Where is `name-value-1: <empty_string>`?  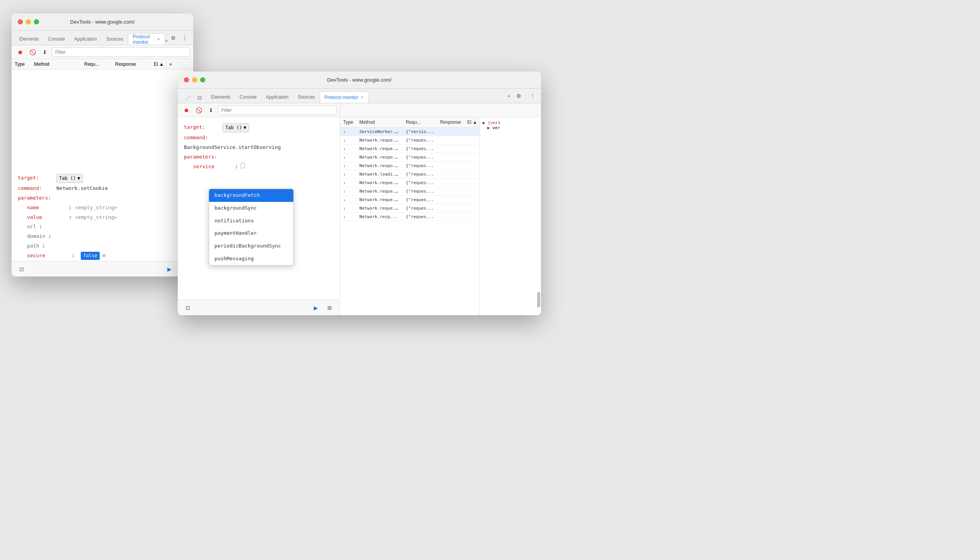 name-value-1: <empty_string> is located at coordinates (96, 208).